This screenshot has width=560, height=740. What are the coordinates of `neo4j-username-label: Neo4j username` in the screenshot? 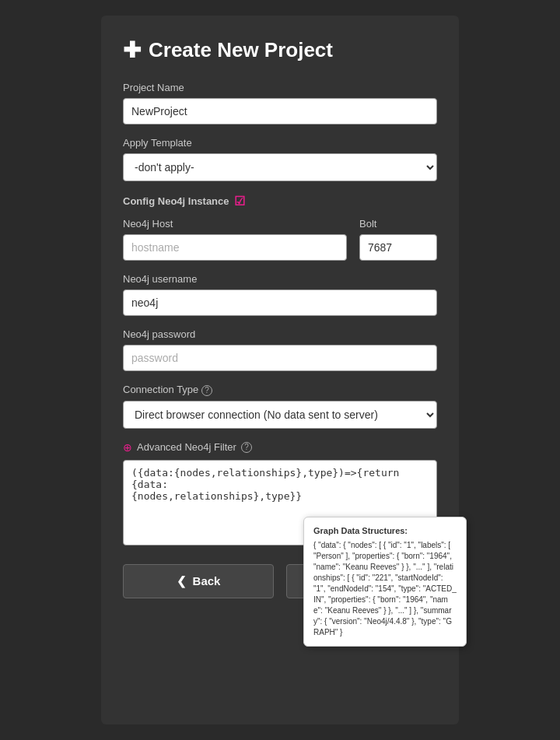 It's located at (280, 279).